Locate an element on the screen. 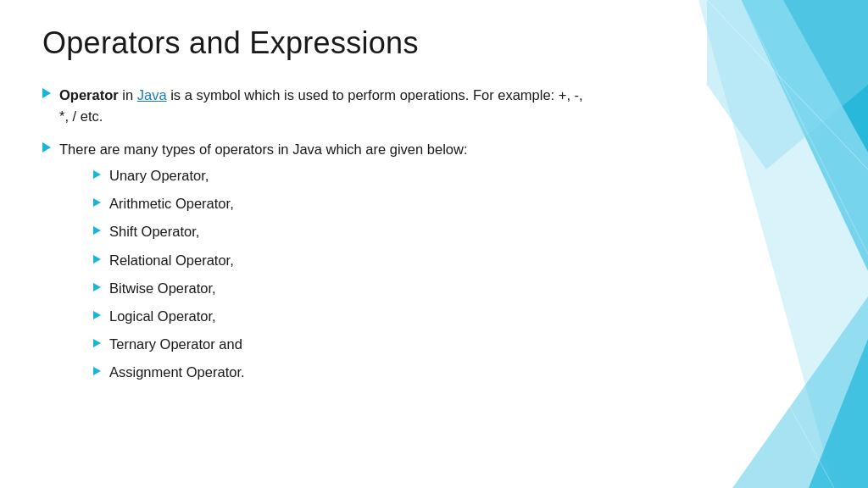 The height and width of the screenshot is (488, 868). bullet-operator-text: Operator in Java is a symbol which is us… is located at coordinates (326, 106).